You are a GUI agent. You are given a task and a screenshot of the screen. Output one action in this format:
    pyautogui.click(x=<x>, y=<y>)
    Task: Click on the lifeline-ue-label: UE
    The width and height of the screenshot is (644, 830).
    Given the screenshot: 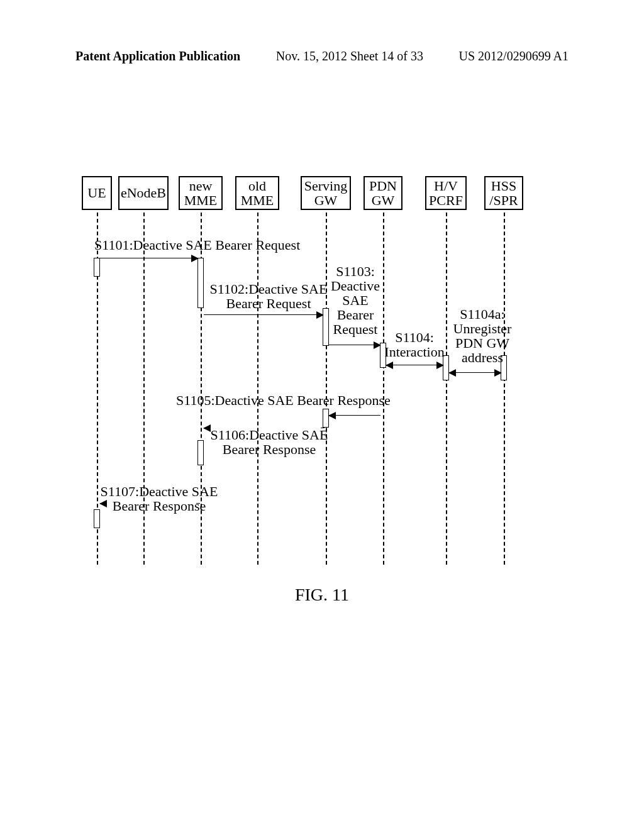 What is the action you would take?
    pyautogui.click(x=97, y=192)
    